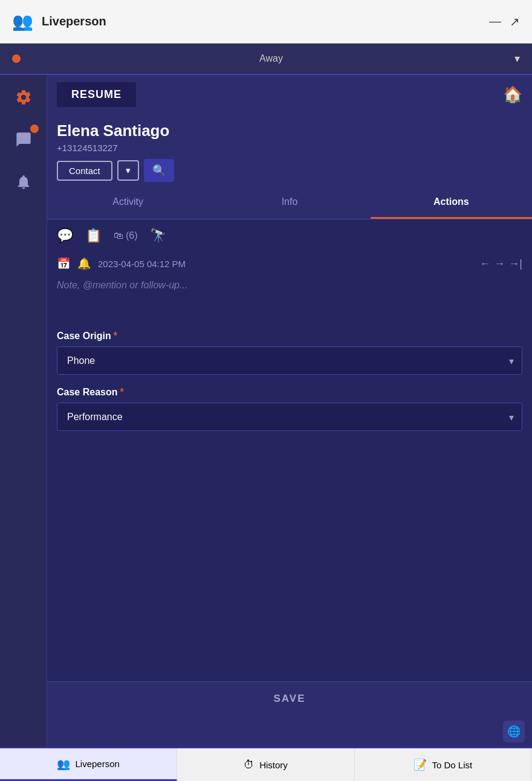 This screenshot has width=532, height=781. What do you see at coordinates (451, 203) in the screenshot?
I see `tab-actions: Actions` at bounding box center [451, 203].